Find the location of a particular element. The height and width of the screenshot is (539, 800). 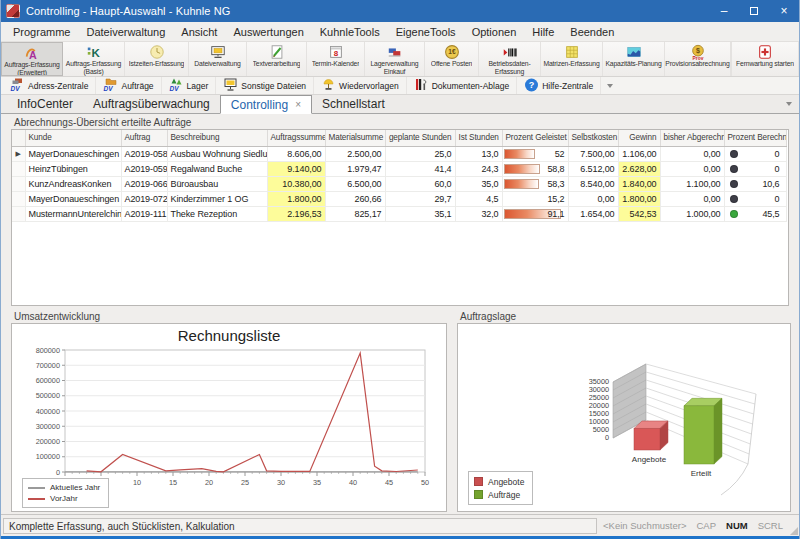

svg-text: 30 is located at coordinates (281, 482).